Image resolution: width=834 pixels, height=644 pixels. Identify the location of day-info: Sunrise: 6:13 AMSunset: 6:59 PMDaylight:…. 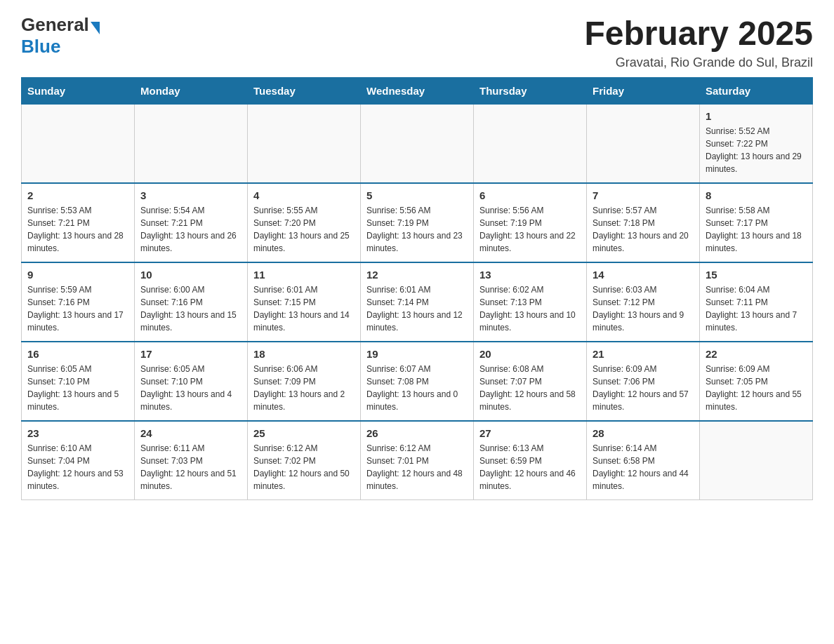
(530, 467).